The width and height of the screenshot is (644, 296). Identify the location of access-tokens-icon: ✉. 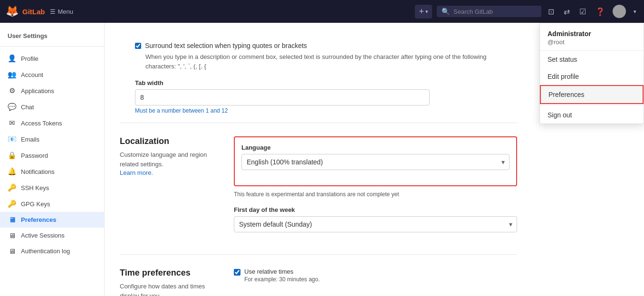
(12, 123).